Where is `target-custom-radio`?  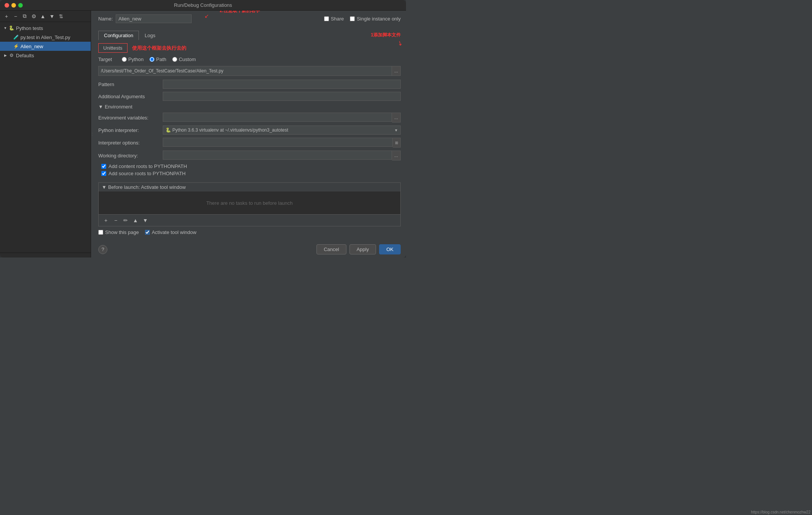
target-custom-radio is located at coordinates (175, 59).